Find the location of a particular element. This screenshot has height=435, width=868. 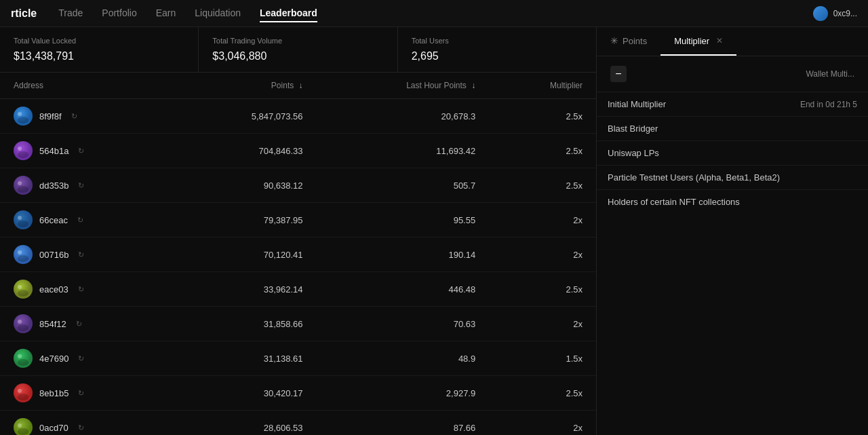

cell-last-hour: 20,678.3 is located at coordinates (403, 117).